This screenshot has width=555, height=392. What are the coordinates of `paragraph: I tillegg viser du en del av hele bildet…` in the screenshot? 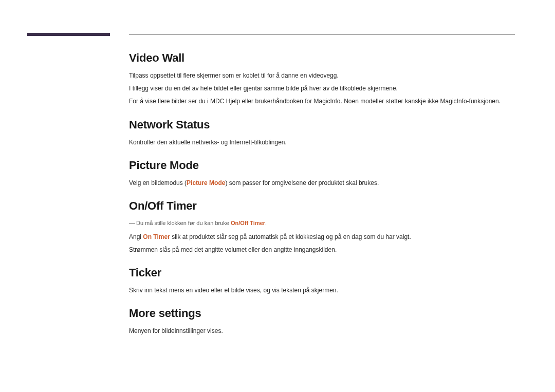 It's located at (324, 88).